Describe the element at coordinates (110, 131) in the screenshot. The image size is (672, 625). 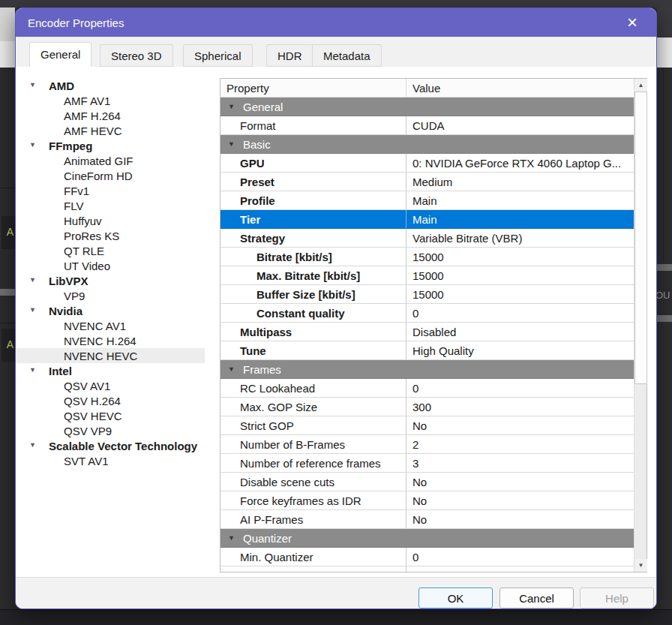
I see `tree-item-amf-hevc: AMF HEVC` at that location.